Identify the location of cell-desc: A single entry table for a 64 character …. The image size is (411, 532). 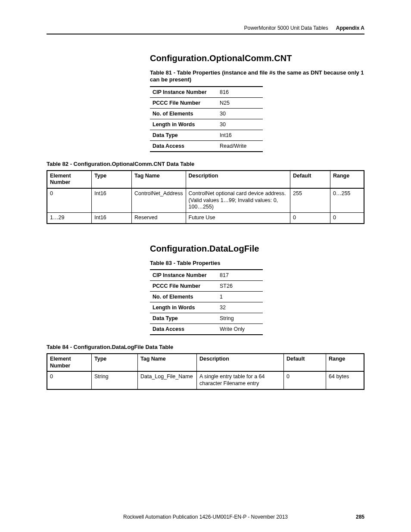
(240, 380).